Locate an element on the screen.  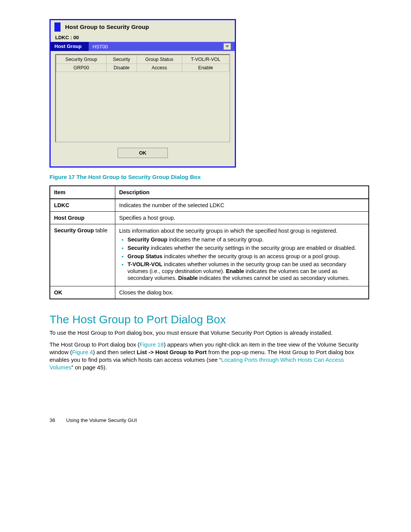
col-group-status: Group Status is located at coordinates (159, 59).